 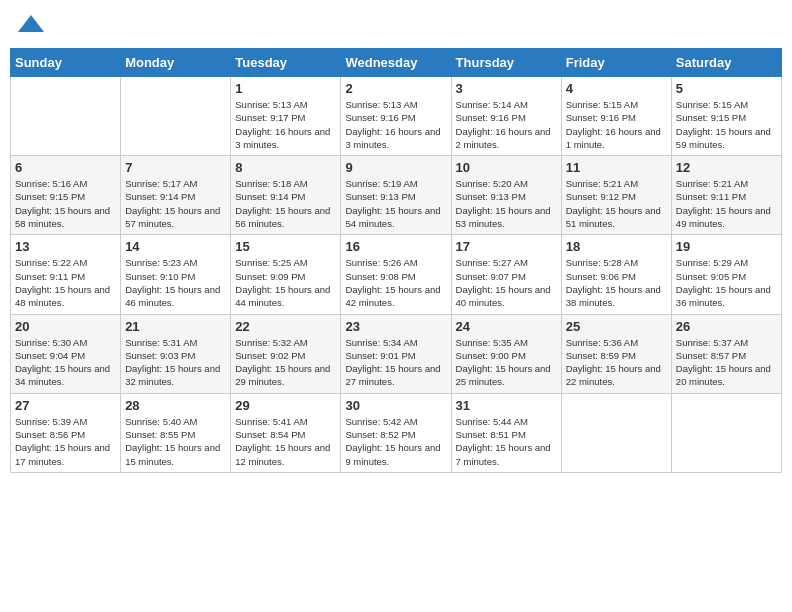 I want to click on day-number: 30, so click(x=396, y=406).